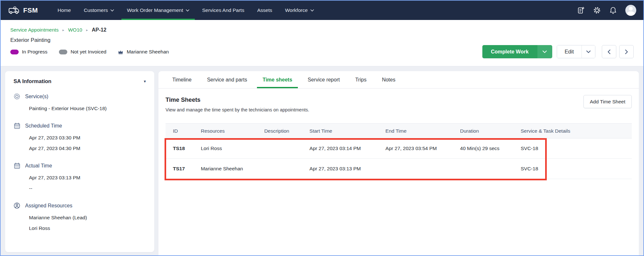 This screenshot has height=256, width=644. Describe the element at coordinates (145, 81) in the screenshot. I see `collapse-caret-icon: ▾` at that location.